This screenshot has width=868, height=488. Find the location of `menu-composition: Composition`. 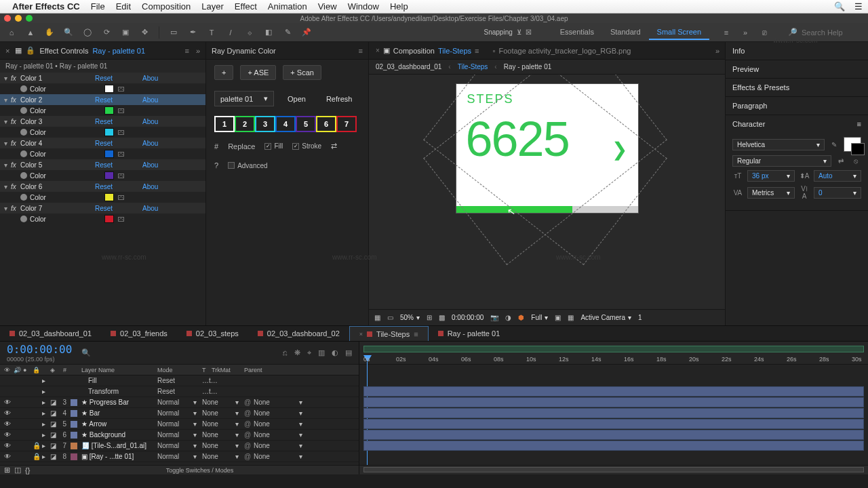

menu-composition: Composition is located at coordinates (166, 7).